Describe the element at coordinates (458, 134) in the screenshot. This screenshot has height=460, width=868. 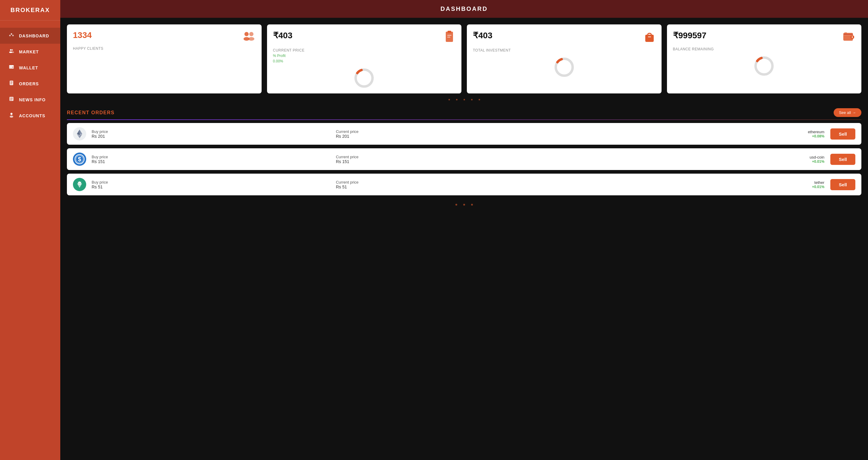
I see `ethereum-current-price-col: Current price Rs 201` at that location.